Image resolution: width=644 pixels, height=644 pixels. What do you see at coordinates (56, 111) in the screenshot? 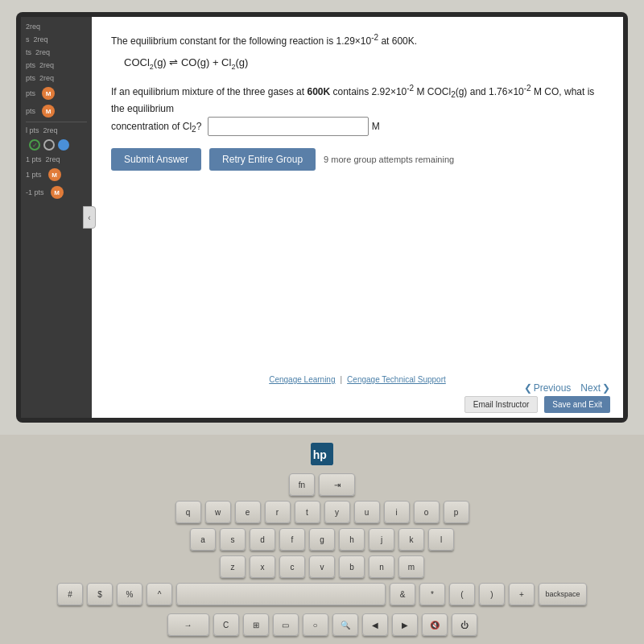
I see `sidebar-item-7: pts M` at bounding box center [56, 111].